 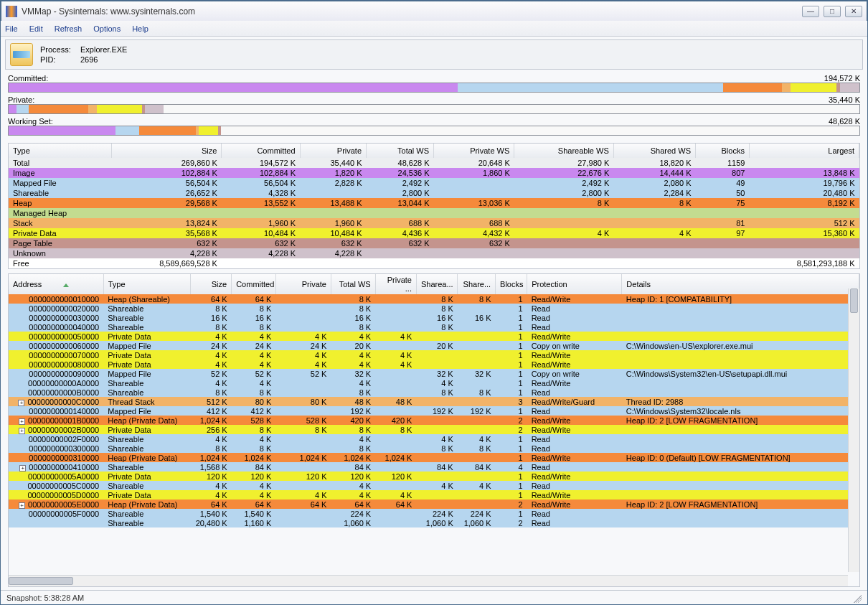 I want to click on bar-label: Working Set:, so click(x=30, y=121).